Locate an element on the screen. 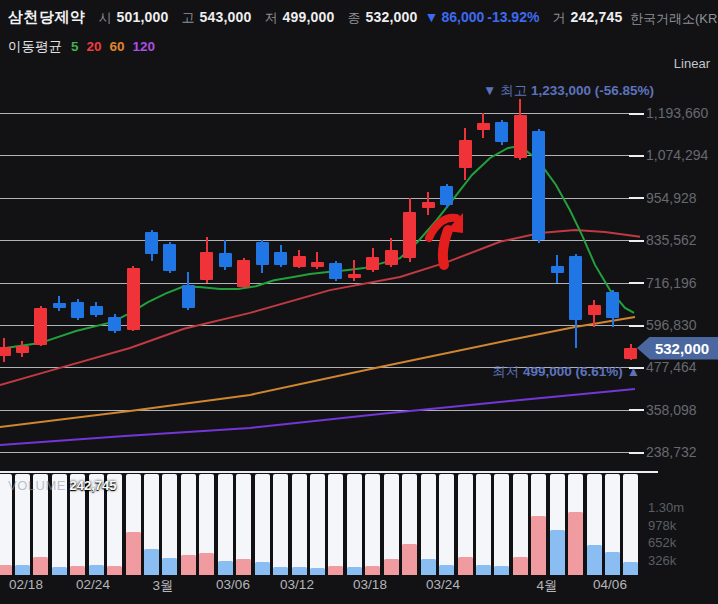  x-axis-label: 3월 is located at coordinates (162, 586).